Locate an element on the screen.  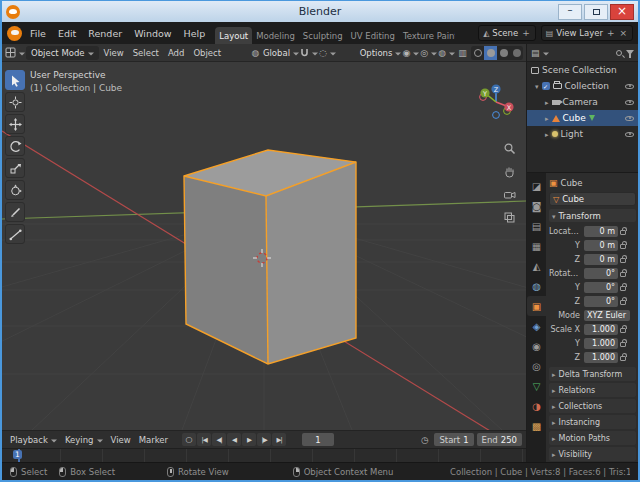
perspective-toggle-button is located at coordinates (509, 217).